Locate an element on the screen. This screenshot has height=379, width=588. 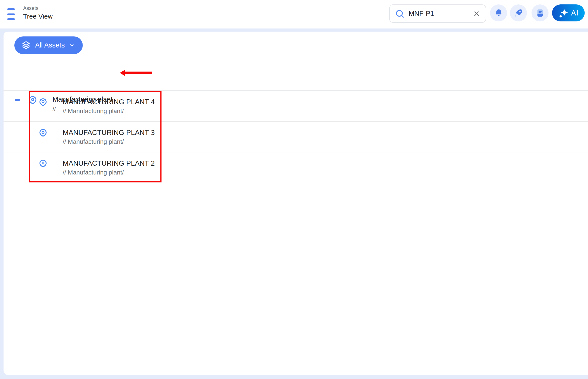
breadcrumb: Assets is located at coordinates (38, 8).